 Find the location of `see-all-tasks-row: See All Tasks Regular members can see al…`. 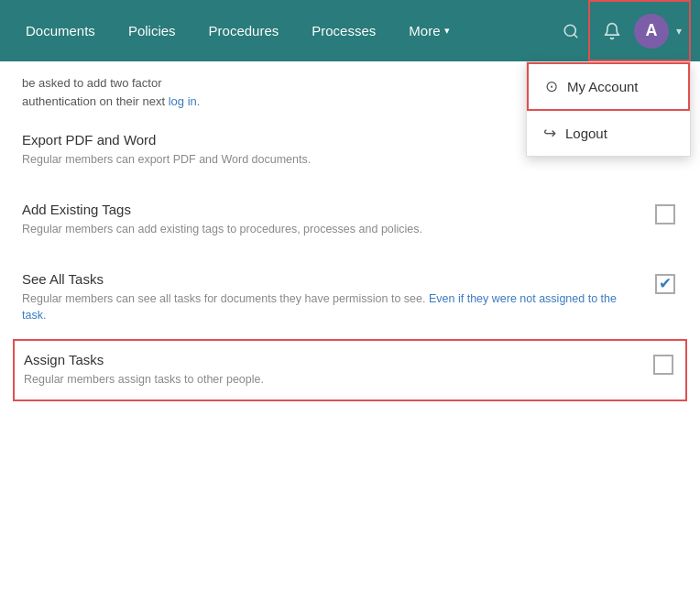

see-all-tasks-row: See All Tasks Regular members can see al… is located at coordinates (350, 297).